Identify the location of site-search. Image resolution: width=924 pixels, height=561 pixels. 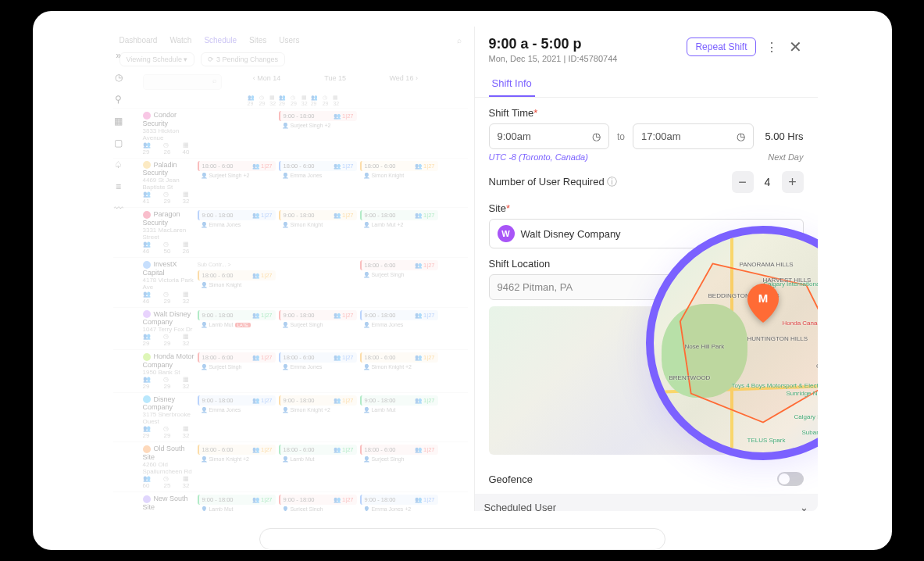
(183, 82).